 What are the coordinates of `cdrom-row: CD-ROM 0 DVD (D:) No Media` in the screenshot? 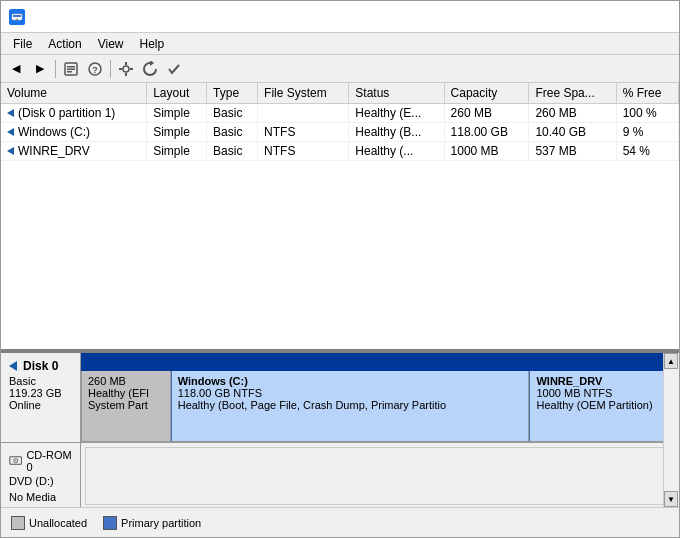 It's located at (340, 476).